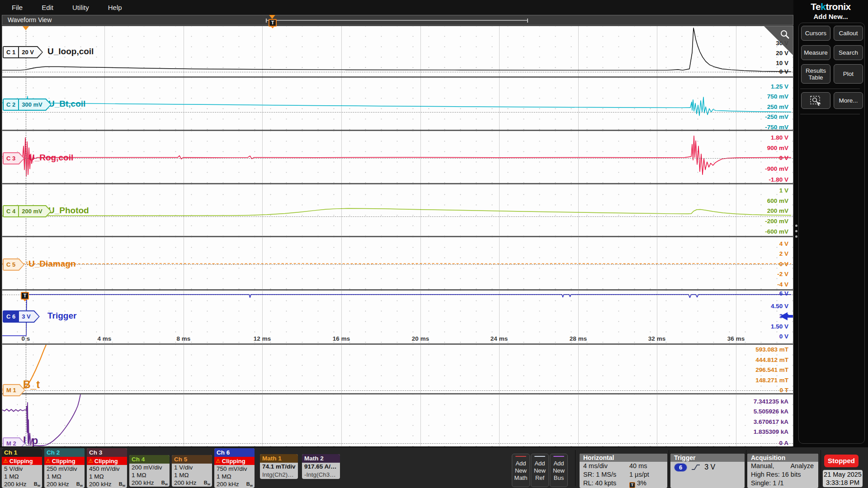  Describe the element at coordinates (11, 316) in the screenshot. I see `channel-6-badge-id: C 6` at that location.